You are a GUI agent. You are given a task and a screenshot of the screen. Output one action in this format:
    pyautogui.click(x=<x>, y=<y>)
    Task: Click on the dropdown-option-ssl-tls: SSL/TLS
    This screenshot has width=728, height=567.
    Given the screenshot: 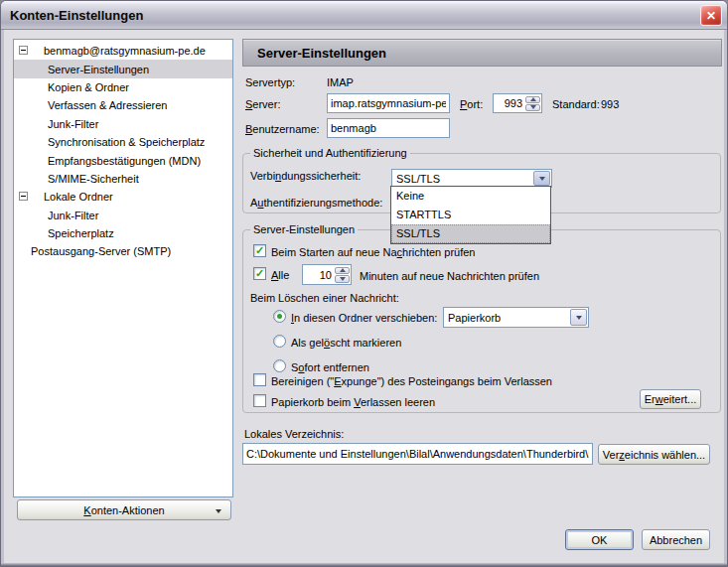 What is the action you would take?
    pyautogui.click(x=471, y=234)
    